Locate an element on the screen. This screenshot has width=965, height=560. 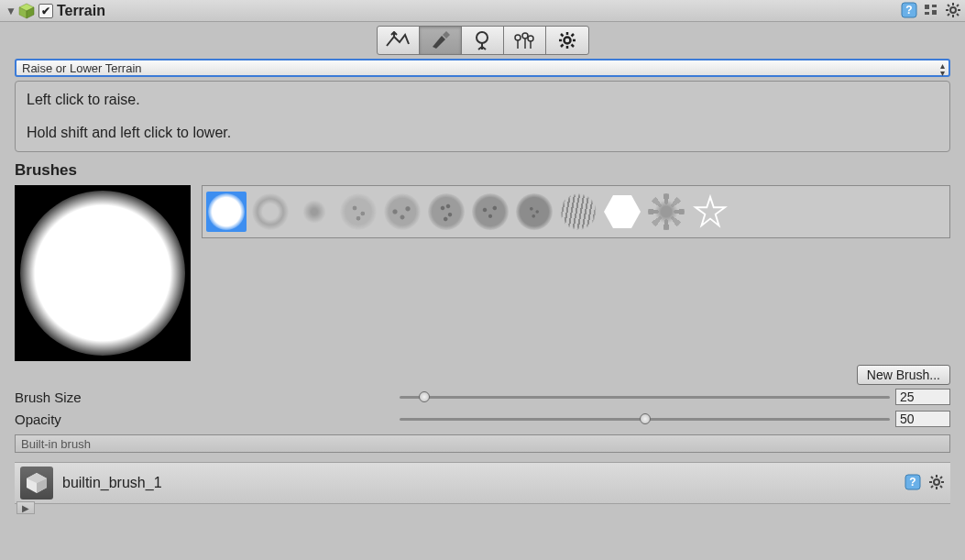
new-brush-button: New Brush... is located at coordinates (904, 375).